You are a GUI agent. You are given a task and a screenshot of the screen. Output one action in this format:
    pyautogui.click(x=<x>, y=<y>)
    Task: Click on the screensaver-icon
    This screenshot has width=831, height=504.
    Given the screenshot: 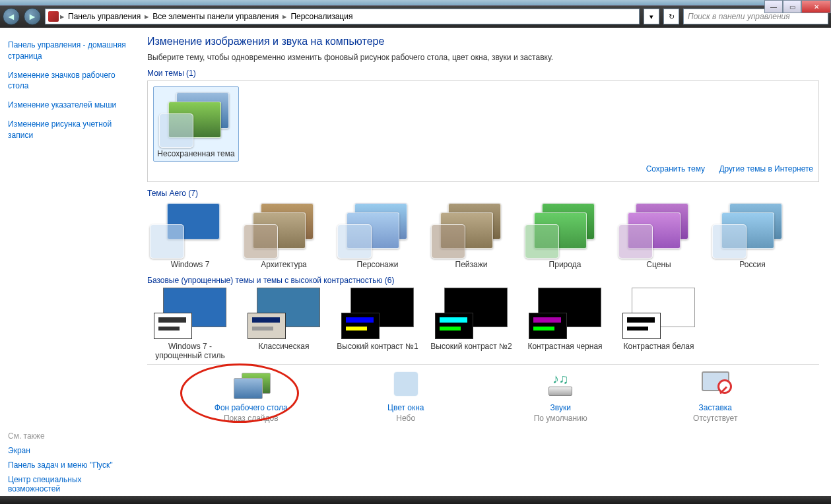 What is the action you would take?
    pyautogui.click(x=715, y=385)
    